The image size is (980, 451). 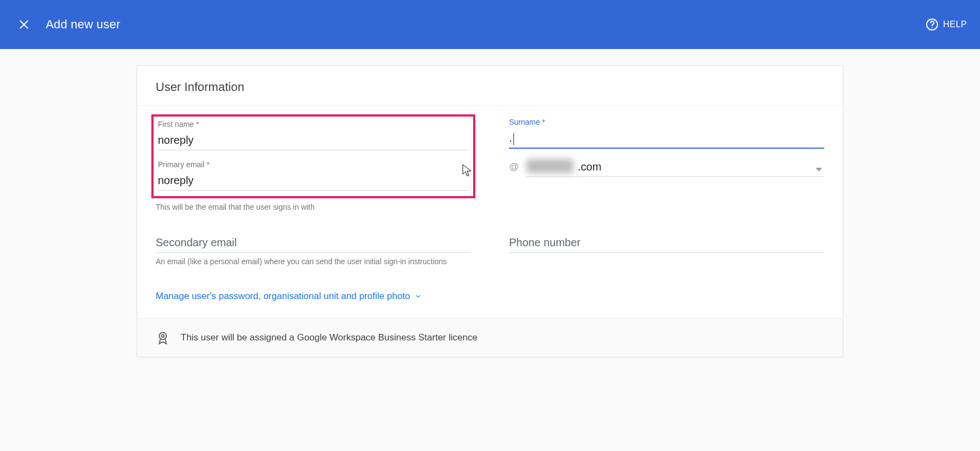 What do you see at coordinates (564, 167) in the screenshot?
I see `domain-suffix: .com` at bounding box center [564, 167].